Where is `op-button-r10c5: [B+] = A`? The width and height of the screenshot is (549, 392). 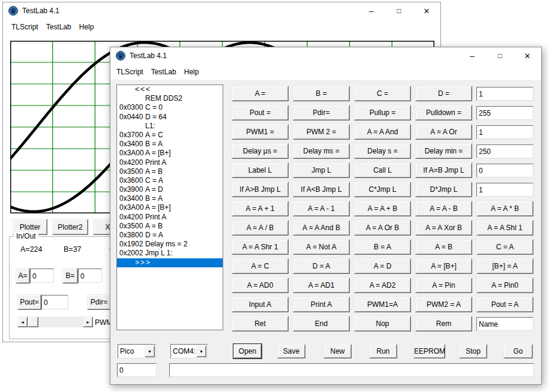
op-button-r10c5: [B+] = A is located at coordinates (505, 266).